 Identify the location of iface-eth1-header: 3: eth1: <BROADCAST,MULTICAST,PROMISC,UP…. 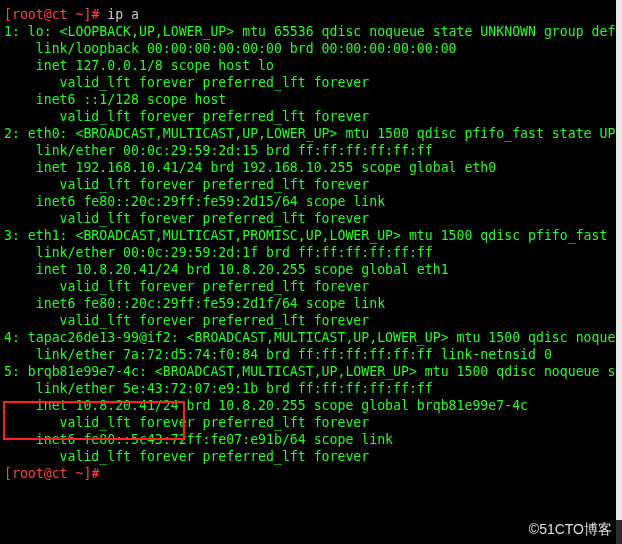
(313, 236).